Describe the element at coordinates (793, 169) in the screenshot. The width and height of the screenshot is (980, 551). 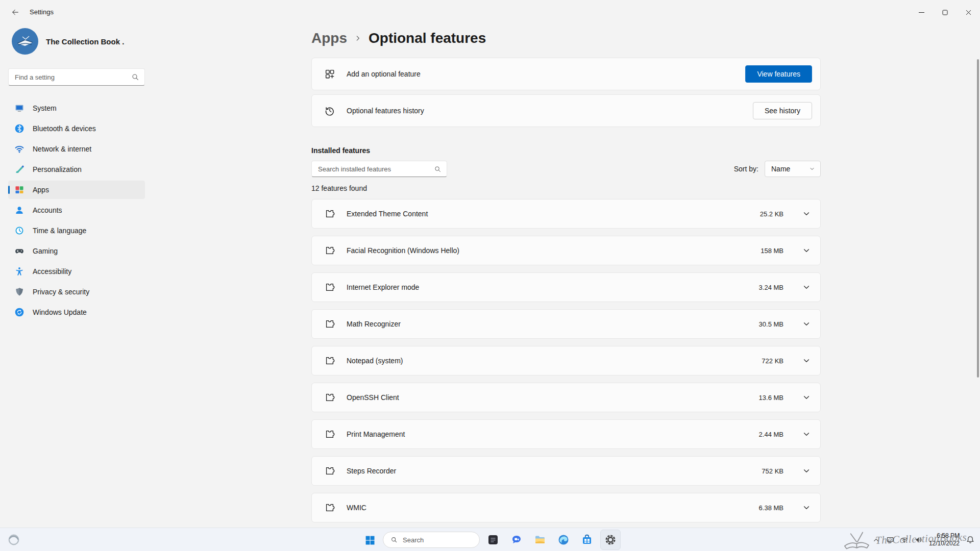
I see `sort-dropdown: Name` at that location.